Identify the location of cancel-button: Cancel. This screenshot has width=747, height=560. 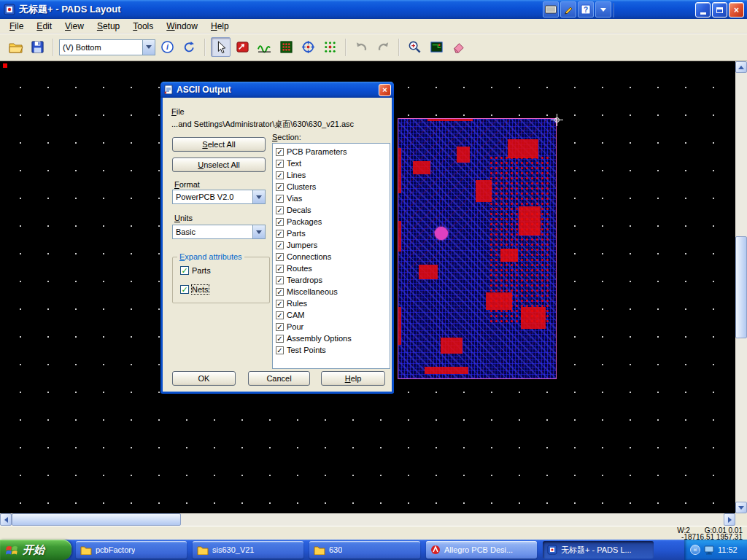
(279, 378).